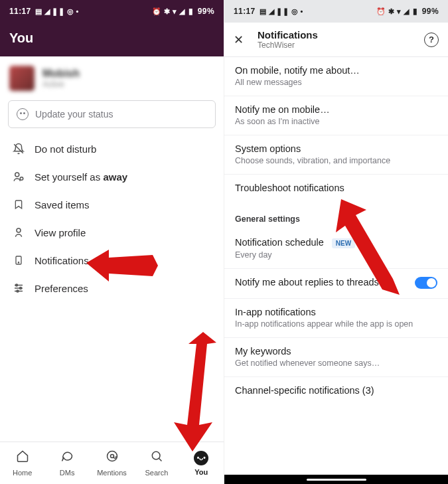 The width and height of the screenshot is (448, 484). Describe the element at coordinates (112, 177) in the screenshot. I see `menu-set-away: Set yourself as away` at that location.